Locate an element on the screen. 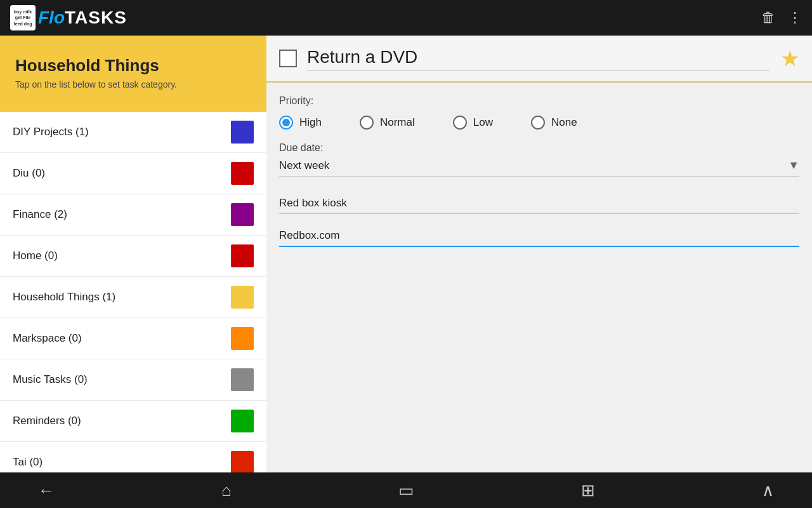  sidebar-item-label: Diu (0) is located at coordinates (29, 173).